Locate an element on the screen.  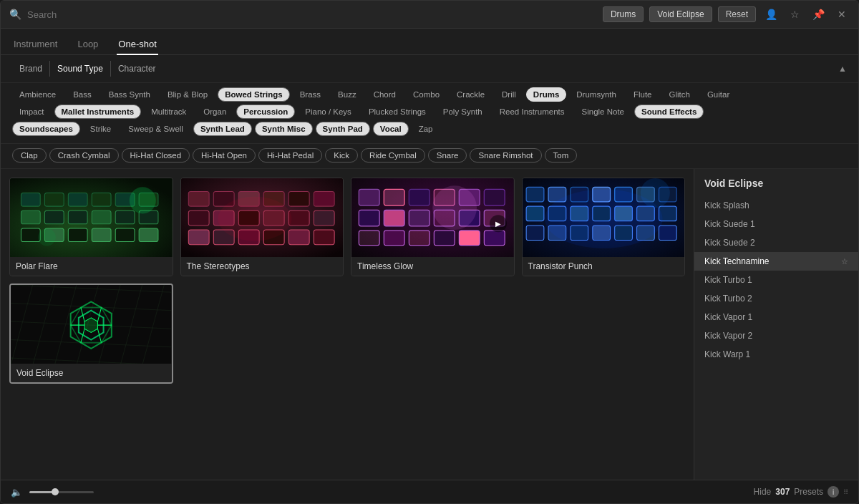
pill-synth-pad: Synth Pad is located at coordinates (343, 129).